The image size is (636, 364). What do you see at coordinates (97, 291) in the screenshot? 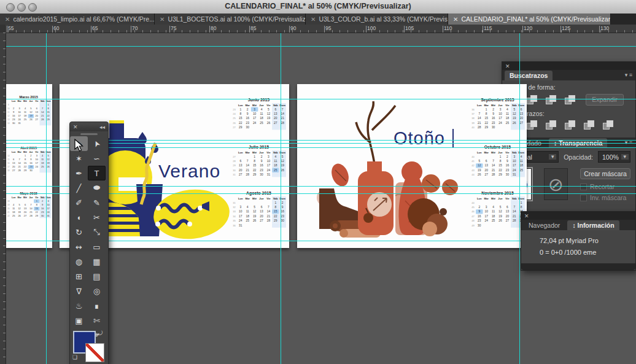
I see `blend-tool: ◎` at bounding box center [97, 291].